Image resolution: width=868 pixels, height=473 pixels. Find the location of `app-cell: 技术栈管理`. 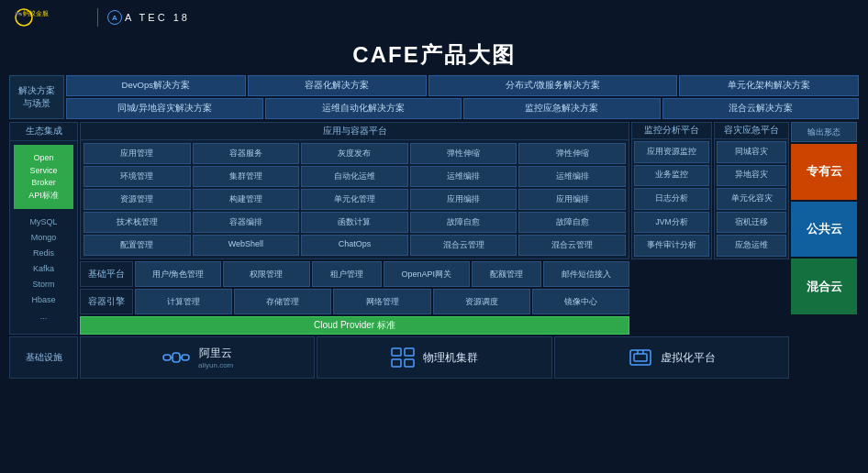

app-cell: 技术栈管理 is located at coordinates (138, 222).